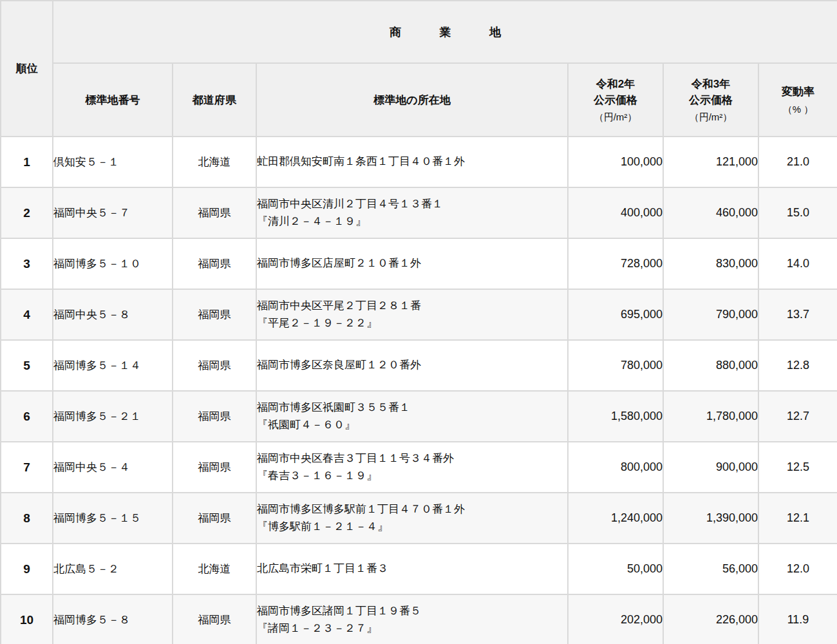  What do you see at coordinates (711, 620) in the screenshot?
I see `price-reiwa3-cell: 226,000` at bounding box center [711, 620].